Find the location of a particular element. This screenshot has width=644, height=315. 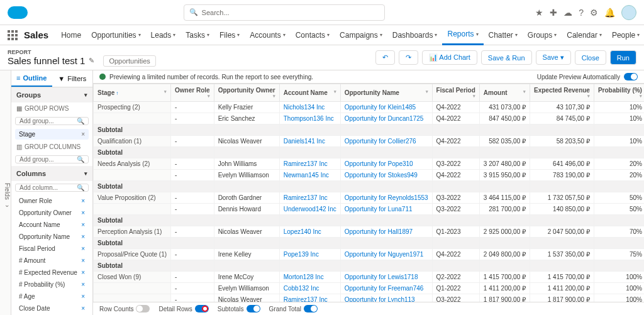

redo-button: ↷ is located at coordinates (409, 58).